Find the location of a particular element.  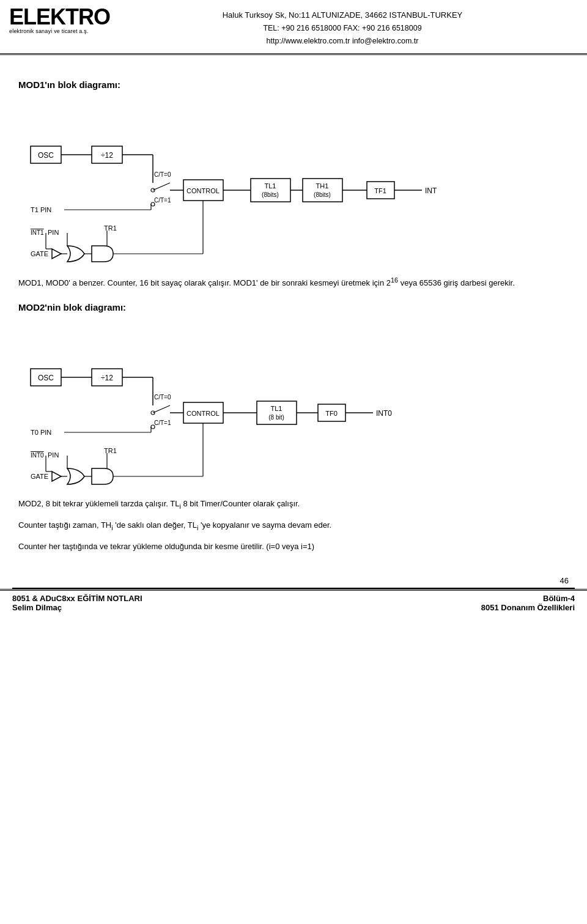

logo-area: ELEKTRO elektronik sanayi ve ticaret a.ş… is located at coordinates (60, 20).